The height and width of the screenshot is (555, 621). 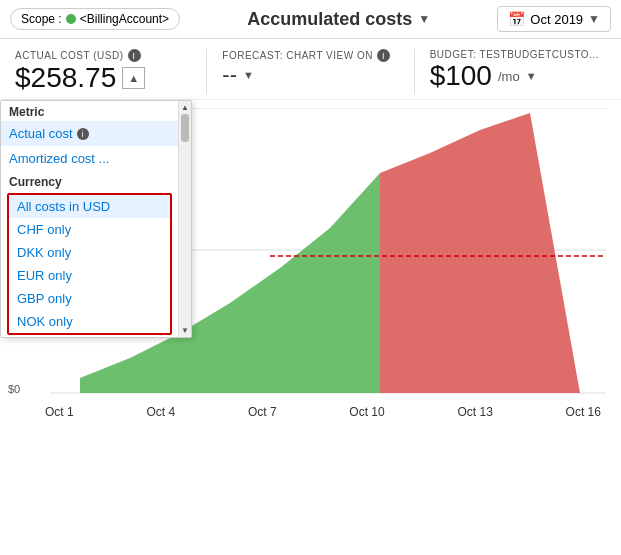 What do you see at coordinates (518, 70) in the screenshot?
I see `budget-block: BUDGET: TESTBUDGETCUSTO... $100 /mo ▼` at bounding box center [518, 70].